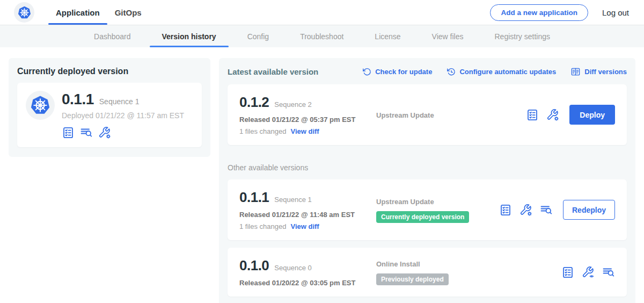  Describe the element at coordinates (539, 13) in the screenshot. I see `add-application-button: Add a new application` at that location.